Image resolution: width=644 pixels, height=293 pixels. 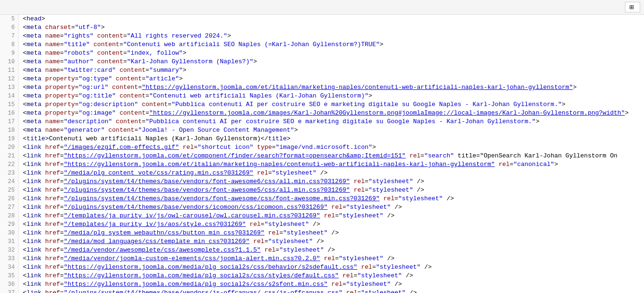 What do you see at coordinates (333, 173) in the screenshot?
I see `code-line: <link href="/media/plg_content_vote/css/…` at bounding box center [333, 173].